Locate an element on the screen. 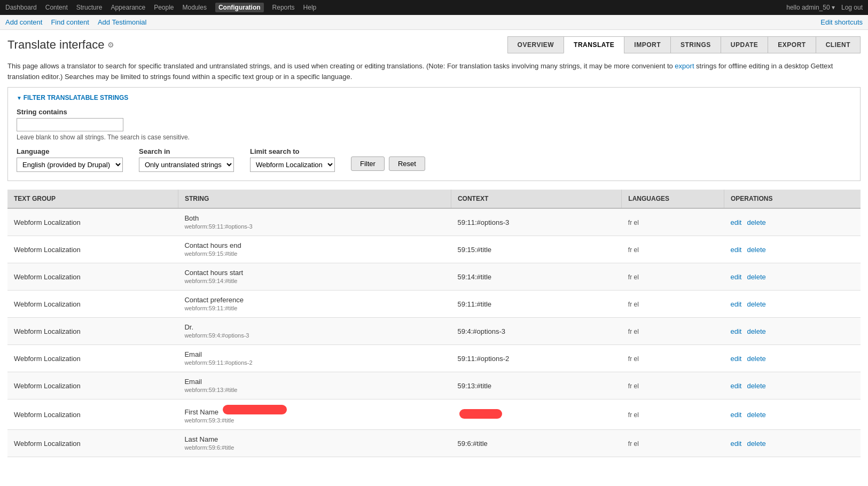 The image size is (868, 486). add-testimonial-link: Add Testimonial is located at coordinates (122, 22).